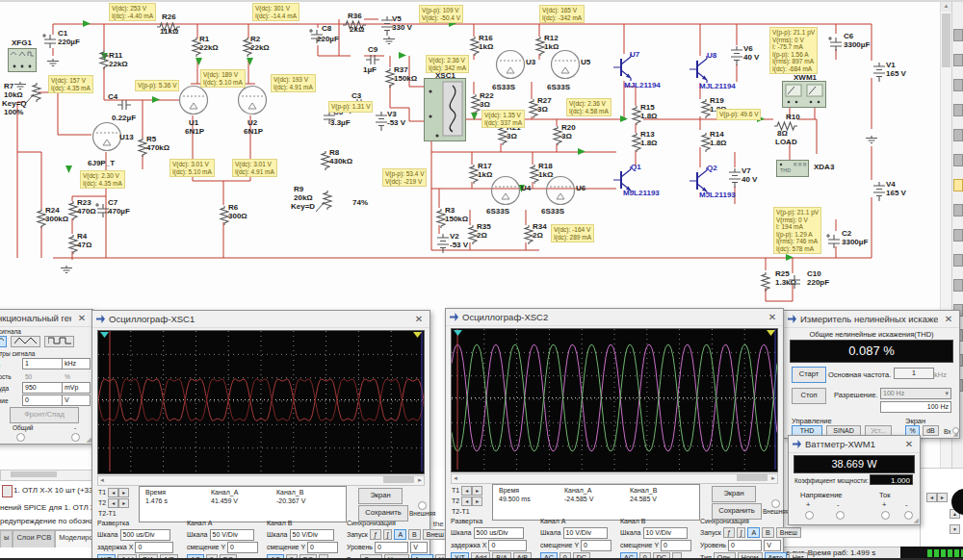 The width and height of the screenshot is (963, 560). Describe the element at coordinates (370, 69) in the screenshot. I see `component-value-c9: 1µF` at that location.